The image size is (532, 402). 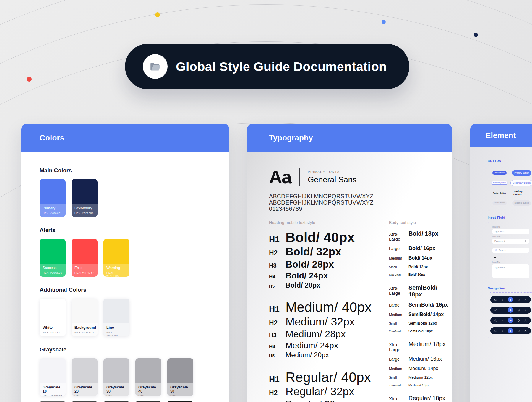 I want to click on heading-style-row: H5 Medium/ 20px, so click(x=329, y=355).